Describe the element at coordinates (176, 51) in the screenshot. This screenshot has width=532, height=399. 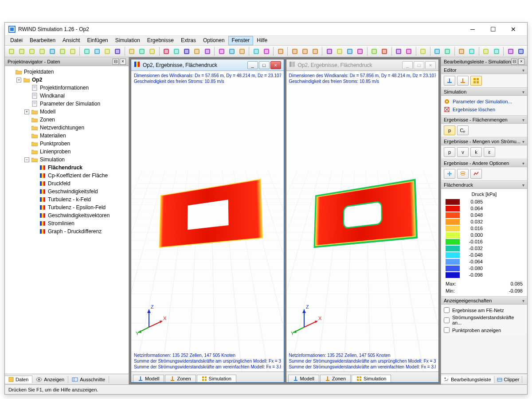
I see `toolbar-box-edges` at that location.